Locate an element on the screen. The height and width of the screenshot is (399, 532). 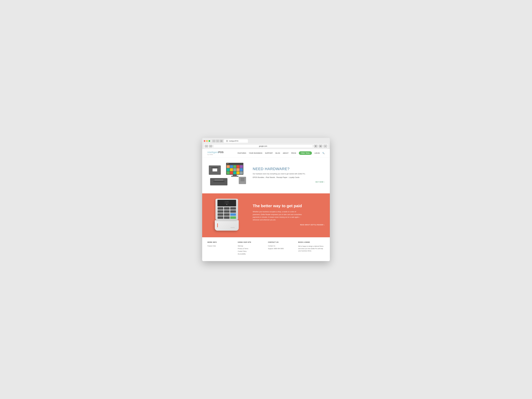
buy-now-chevron: › is located at coordinates (324, 182).